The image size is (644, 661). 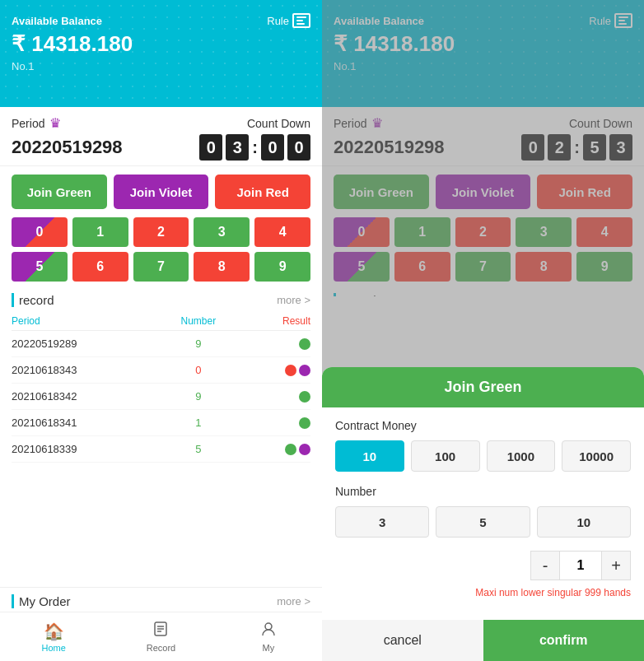 I want to click on left-period-section: Period ♛ Count Down 20220519298 0 3 : 0 …, so click(x=161, y=137).